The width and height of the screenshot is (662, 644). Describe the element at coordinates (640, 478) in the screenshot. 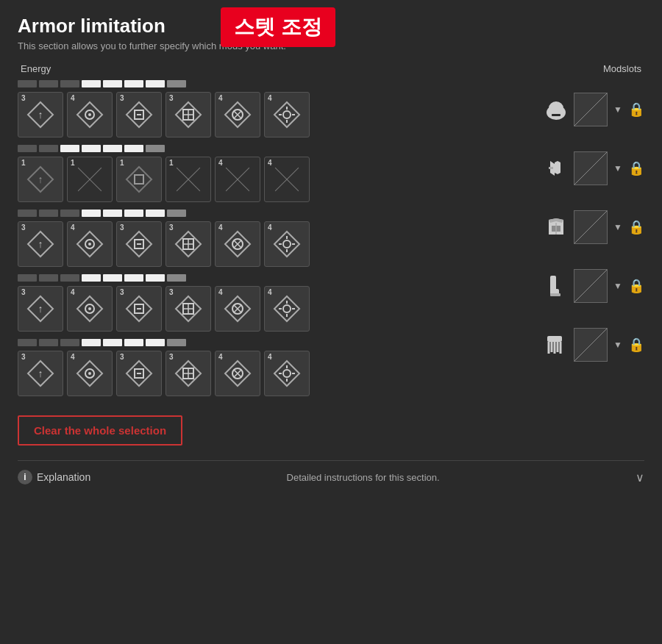

I see `chevron-down-icon: ∨` at that location.